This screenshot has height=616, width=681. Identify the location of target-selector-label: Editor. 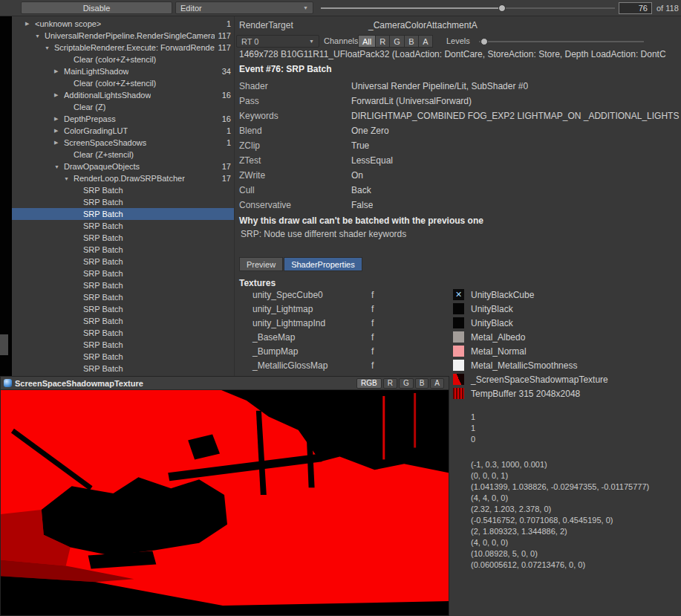
(192, 8).